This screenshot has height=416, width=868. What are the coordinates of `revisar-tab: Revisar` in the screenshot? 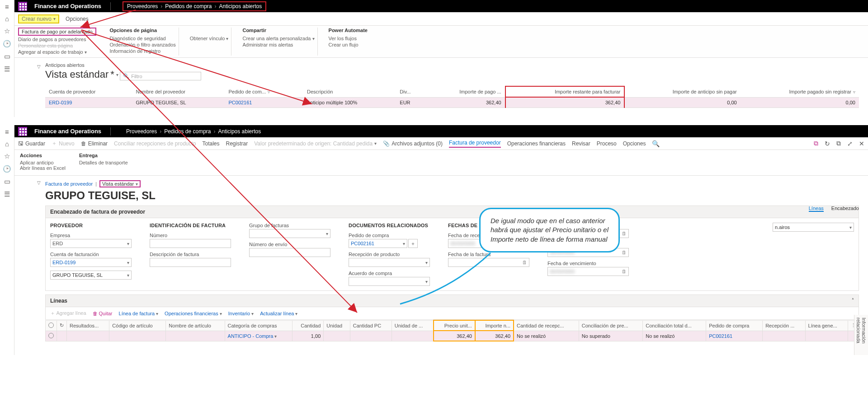 It's located at (581, 144).